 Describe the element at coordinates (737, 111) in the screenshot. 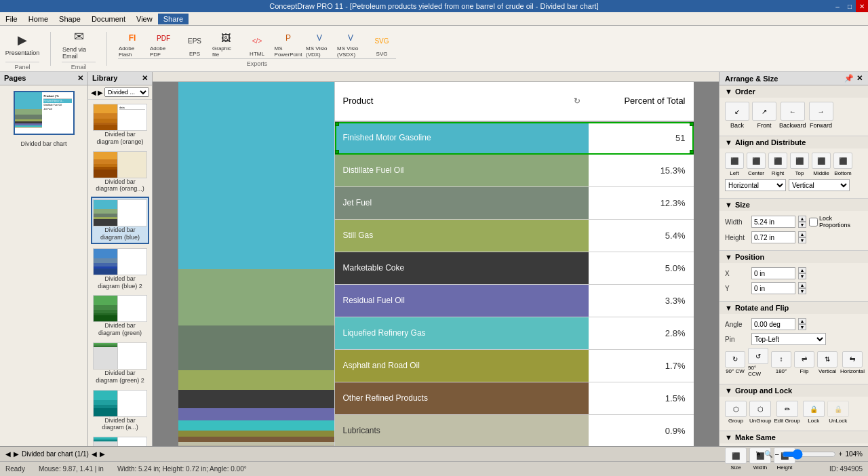

I see `back-button: ↙` at that location.